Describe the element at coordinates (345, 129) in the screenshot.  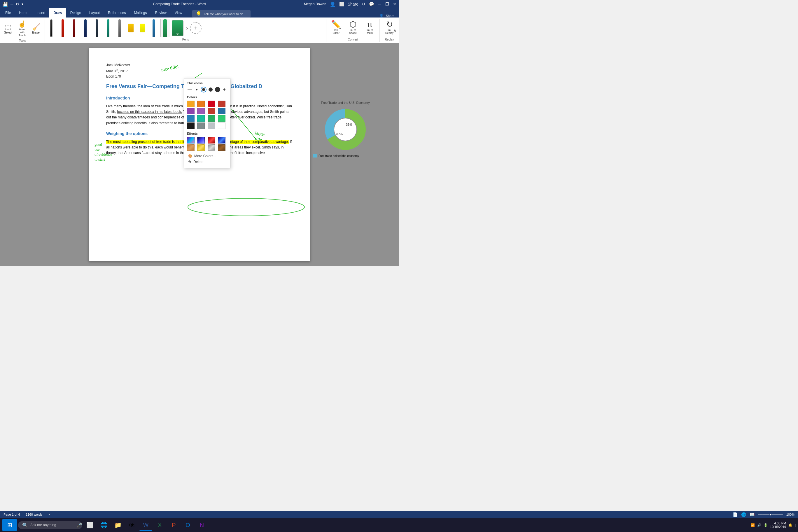
I see `chart-panel: Free Trade and the U.S. Economy 33%` at that location.